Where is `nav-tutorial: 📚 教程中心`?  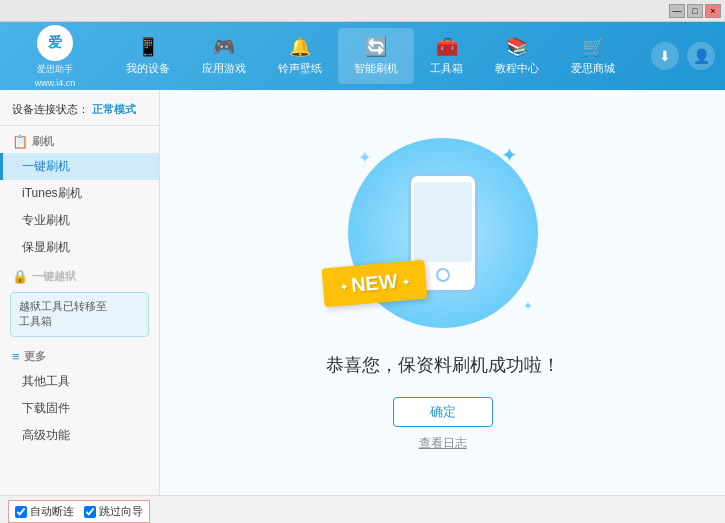 nav-tutorial: 📚 教程中心 is located at coordinates (517, 56).